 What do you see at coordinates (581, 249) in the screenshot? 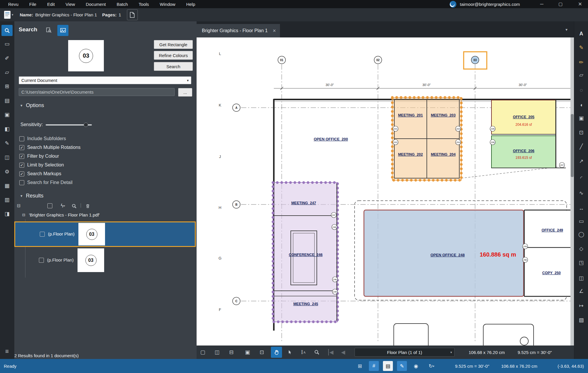
I see `polygon-tool-icon: ◇` at bounding box center [581, 249].